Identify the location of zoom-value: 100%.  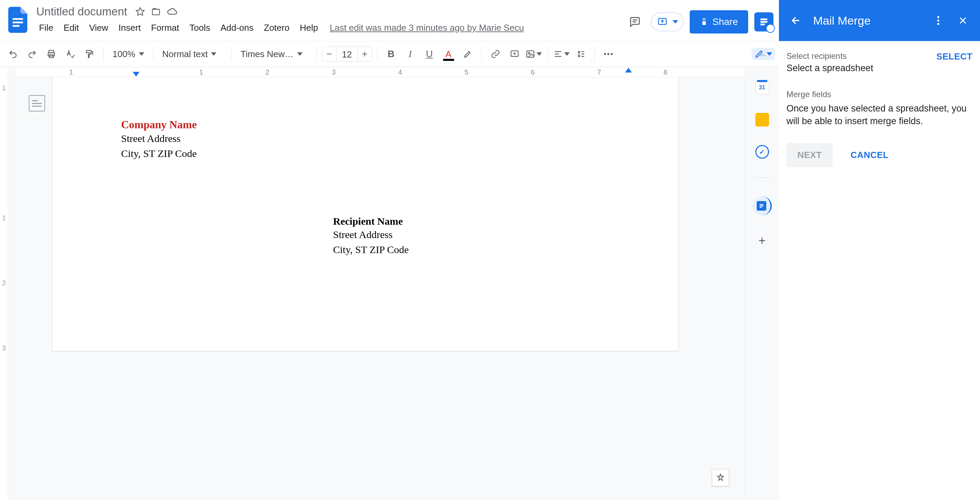
(124, 54).